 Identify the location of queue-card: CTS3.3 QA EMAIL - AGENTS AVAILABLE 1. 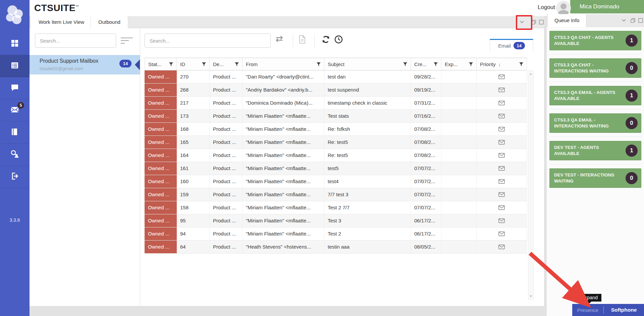
(595, 96).